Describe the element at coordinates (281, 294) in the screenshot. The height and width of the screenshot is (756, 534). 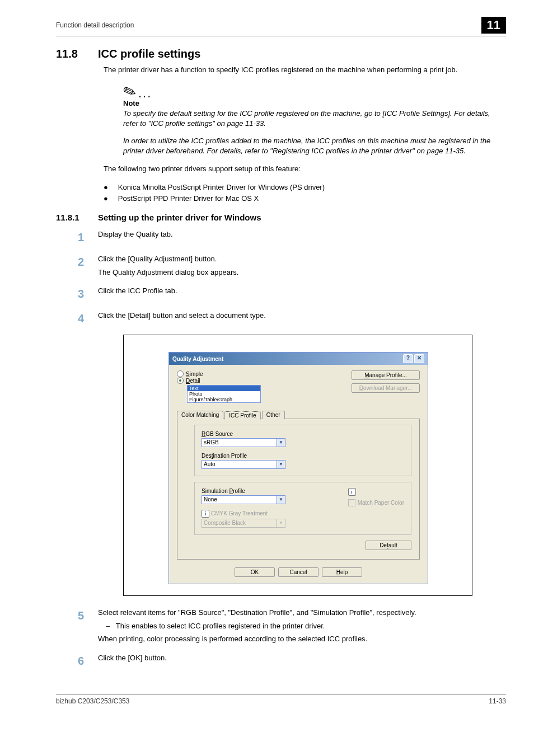
I see `step-3: 3 Click the ICC Profile tab.` at that location.